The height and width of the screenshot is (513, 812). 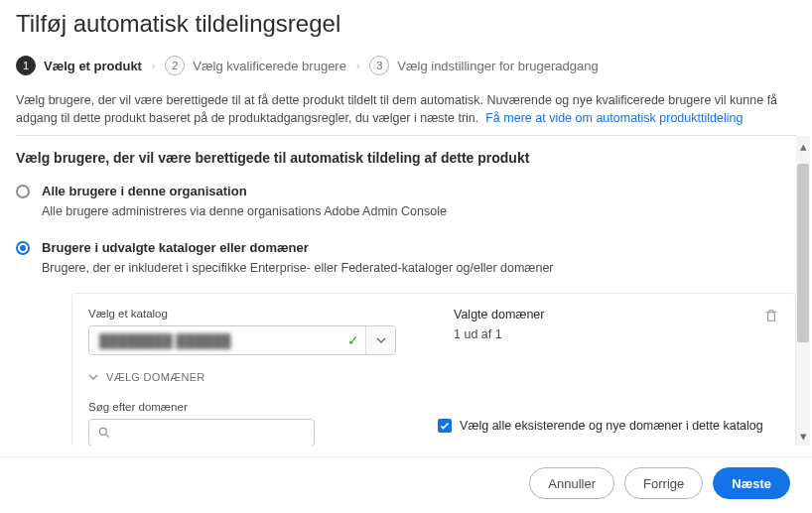 I want to click on select-all-domains-checkbox-row: Vælg alle eksisterende og nye domæner i …, so click(x=601, y=426).